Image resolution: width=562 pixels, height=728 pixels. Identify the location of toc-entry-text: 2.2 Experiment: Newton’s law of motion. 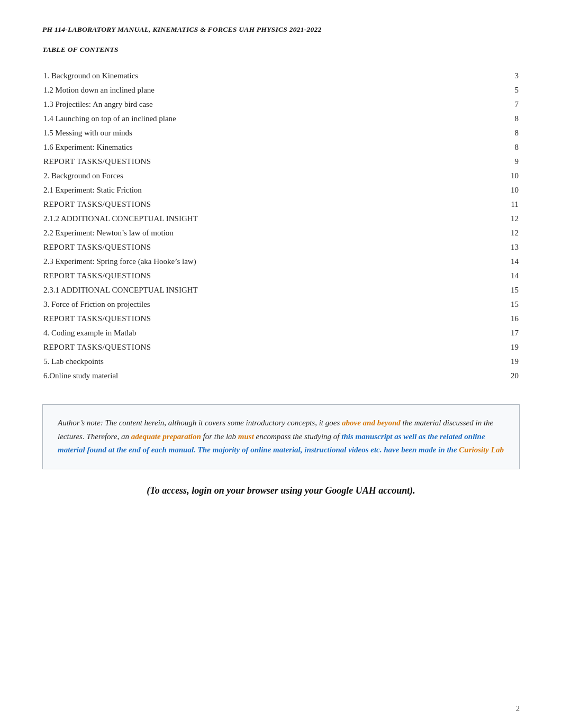
(252, 233).